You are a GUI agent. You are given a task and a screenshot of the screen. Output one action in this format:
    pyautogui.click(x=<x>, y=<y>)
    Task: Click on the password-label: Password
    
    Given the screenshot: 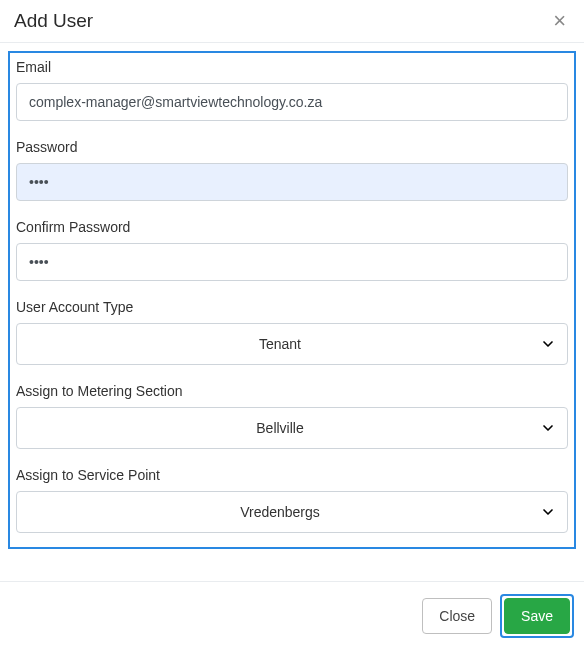 What is the action you would take?
    pyautogui.click(x=292, y=147)
    